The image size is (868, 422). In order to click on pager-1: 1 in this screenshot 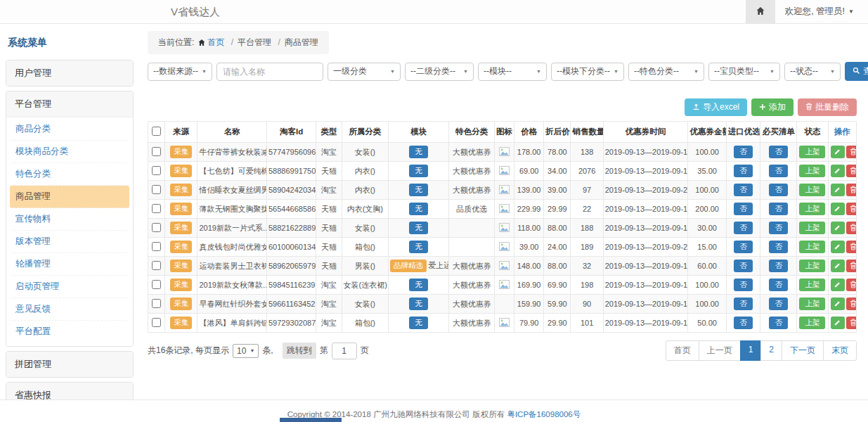, I will do `click(751, 350)`.